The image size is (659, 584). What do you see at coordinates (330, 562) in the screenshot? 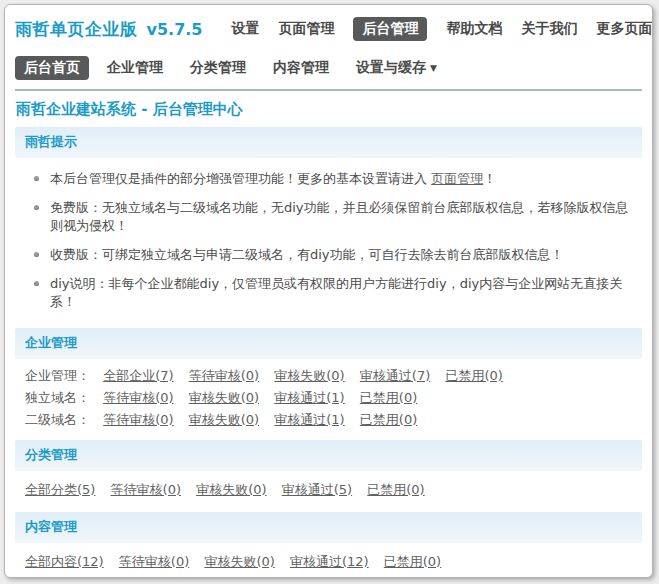
I see `review-passed-link: 审核通过(12)` at bounding box center [330, 562].